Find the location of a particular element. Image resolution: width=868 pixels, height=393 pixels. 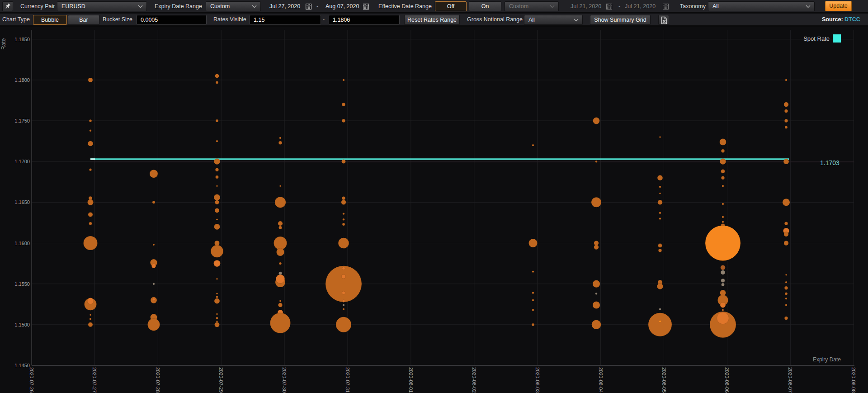

svg-text: 1.1600 is located at coordinates (22, 243).